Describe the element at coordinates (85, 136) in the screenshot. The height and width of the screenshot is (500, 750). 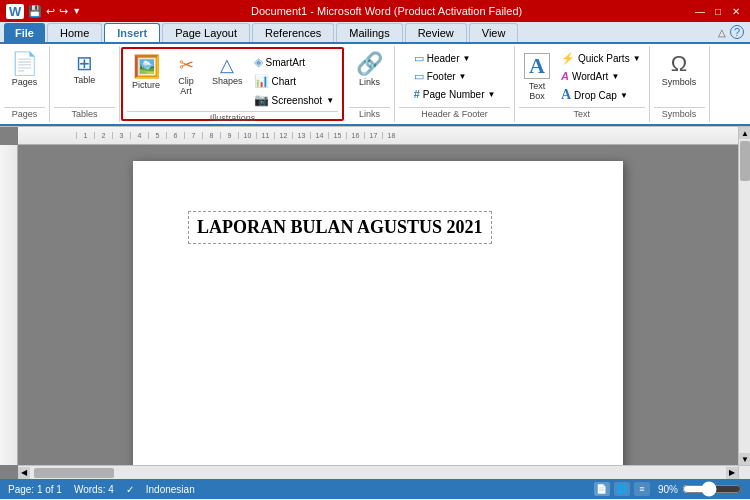
I see `ruler-mark: 1` at that location.